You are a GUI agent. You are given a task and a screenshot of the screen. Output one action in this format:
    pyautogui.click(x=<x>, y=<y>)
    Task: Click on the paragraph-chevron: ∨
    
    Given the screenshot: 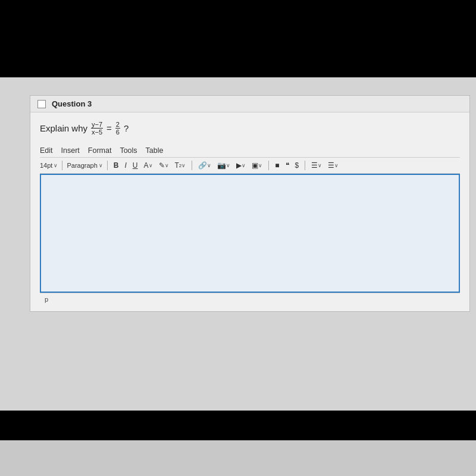 What is the action you would take?
    pyautogui.click(x=101, y=165)
    